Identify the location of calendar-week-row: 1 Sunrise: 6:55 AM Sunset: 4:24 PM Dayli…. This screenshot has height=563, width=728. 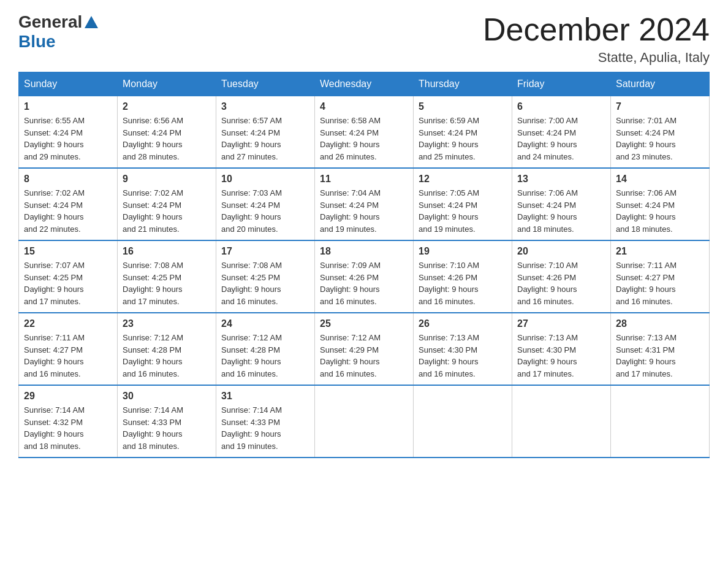
(364, 132).